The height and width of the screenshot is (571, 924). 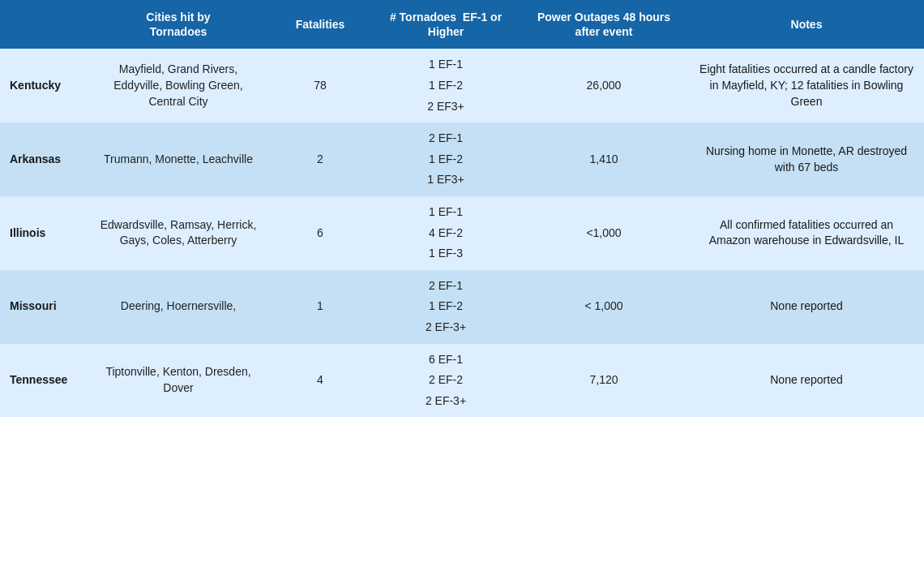 I want to click on tornadoes-cell: 2 EF-11 EF-22 EF-3+, so click(x=446, y=307).